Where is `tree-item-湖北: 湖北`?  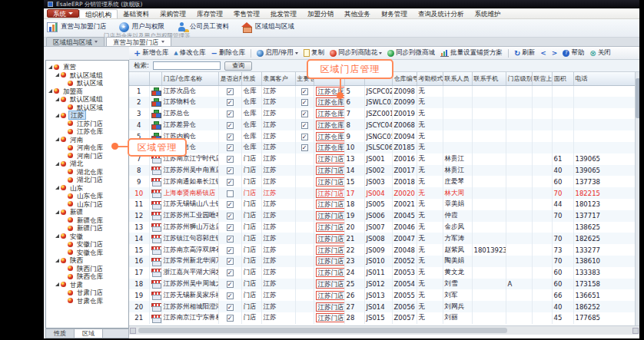
tree-item-湖北: 湖北 is located at coordinates (88, 164).